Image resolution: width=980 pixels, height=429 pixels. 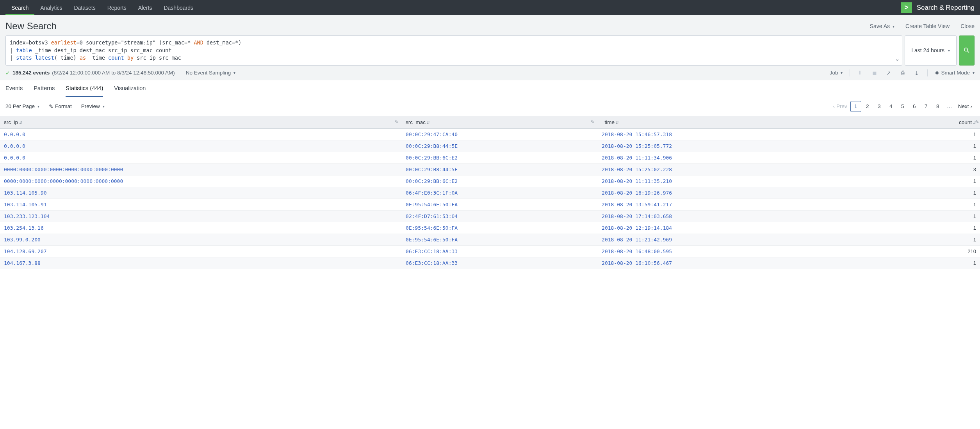 I want to click on tab-visualization: Visualization, so click(x=130, y=89).